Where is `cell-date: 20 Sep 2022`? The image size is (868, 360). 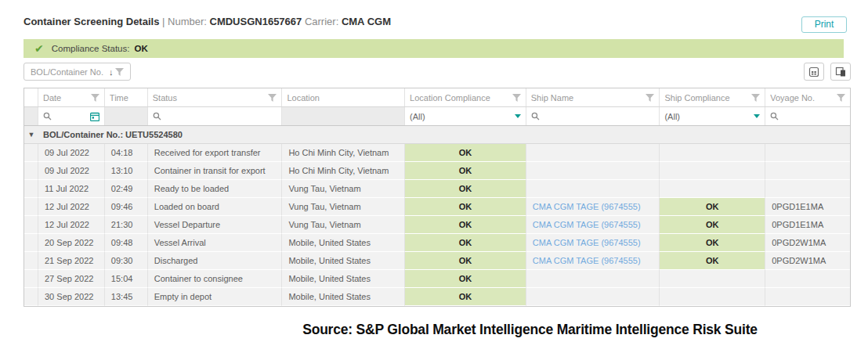 cell-date: 20 Sep 2022 is located at coordinates (72, 243).